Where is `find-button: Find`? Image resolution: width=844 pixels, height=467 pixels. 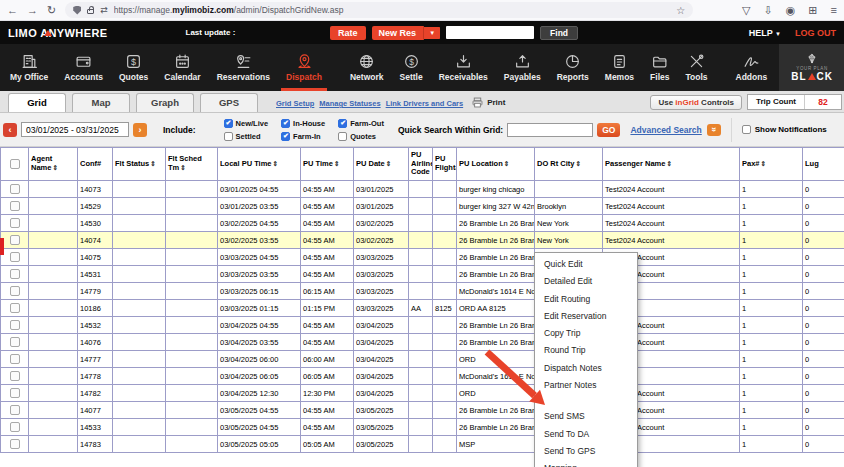
find-button: Find is located at coordinates (559, 33).